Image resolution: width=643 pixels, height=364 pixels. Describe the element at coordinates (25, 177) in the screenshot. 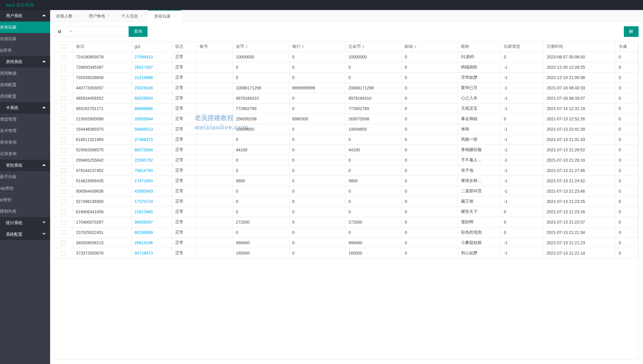

I see `sidebar-item: 新手列表` at that location.